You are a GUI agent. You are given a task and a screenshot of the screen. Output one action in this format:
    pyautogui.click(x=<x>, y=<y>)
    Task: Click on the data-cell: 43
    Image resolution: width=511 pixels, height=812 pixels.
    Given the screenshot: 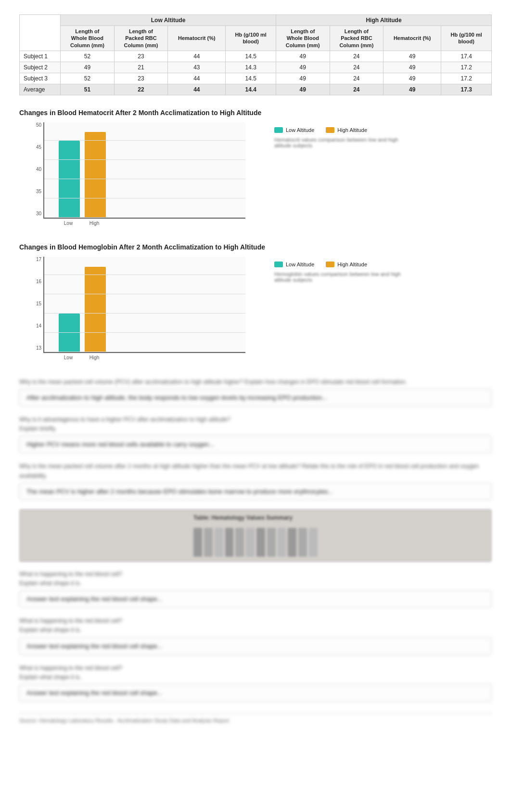 What is the action you would take?
    pyautogui.click(x=197, y=67)
    